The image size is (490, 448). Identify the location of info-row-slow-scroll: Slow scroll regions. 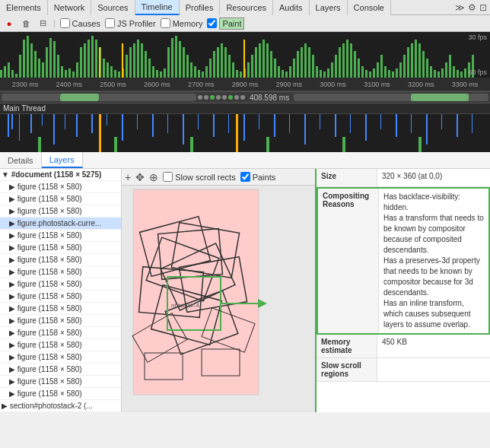
(403, 370).